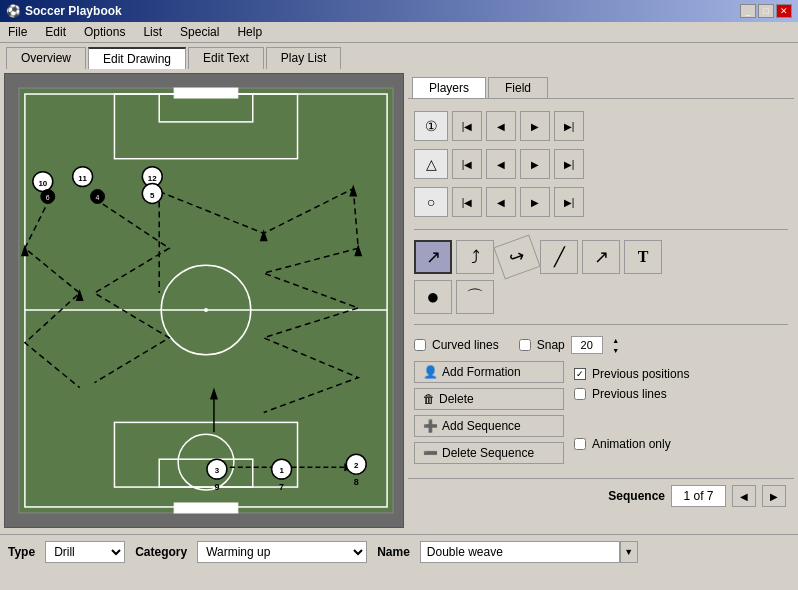 The image size is (798, 590). Describe the element at coordinates (601, 297) in the screenshot. I see `tool-row-shapes: ● ⌒` at that location.